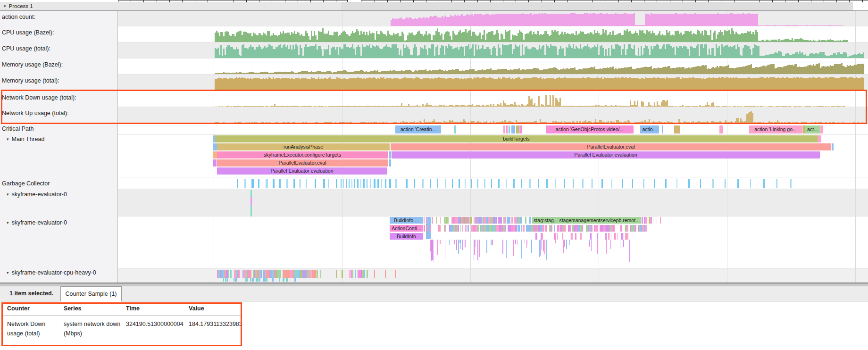 The width and height of the screenshot is (868, 350). I want to click on skyframe1-overlay-tick, so click(251, 202).